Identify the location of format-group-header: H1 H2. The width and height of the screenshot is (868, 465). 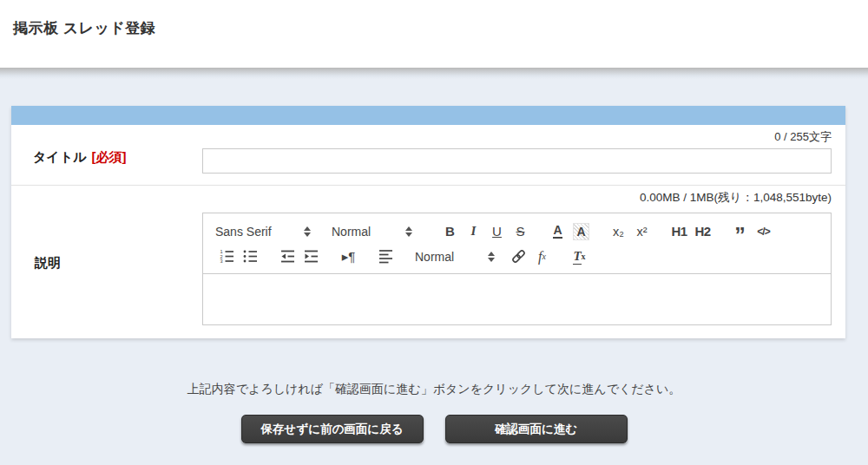
(691, 232).